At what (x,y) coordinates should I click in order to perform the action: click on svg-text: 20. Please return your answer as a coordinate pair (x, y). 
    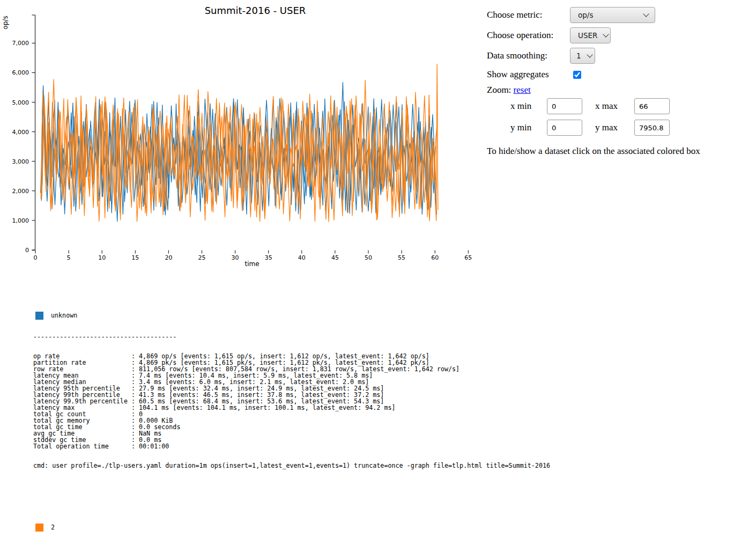
    Looking at the image, I should click on (168, 257).